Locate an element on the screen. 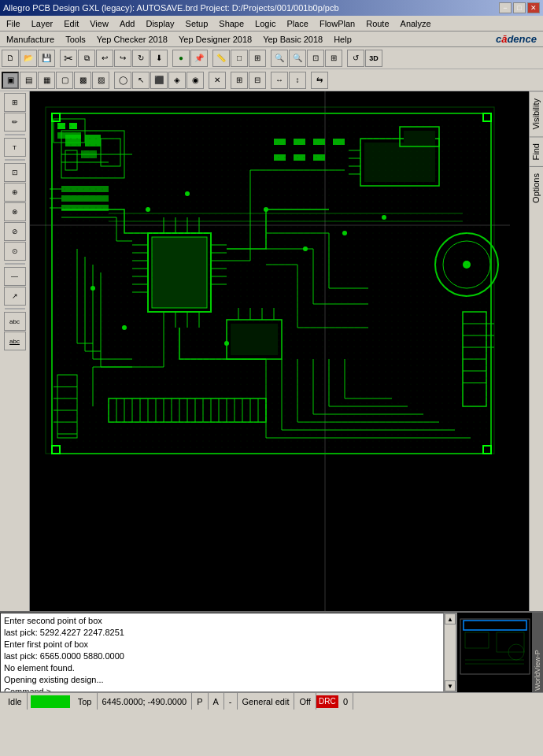 Image resolution: width=543 pixels, height=756 pixels. menu-tools: Tools is located at coordinates (76, 39).